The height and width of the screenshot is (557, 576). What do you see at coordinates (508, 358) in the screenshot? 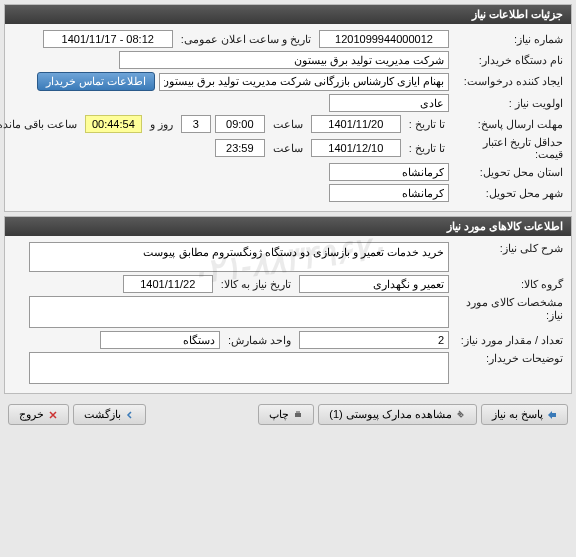
I see `buyer-notes-label: توضیحات خریدار:` at bounding box center [508, 358].